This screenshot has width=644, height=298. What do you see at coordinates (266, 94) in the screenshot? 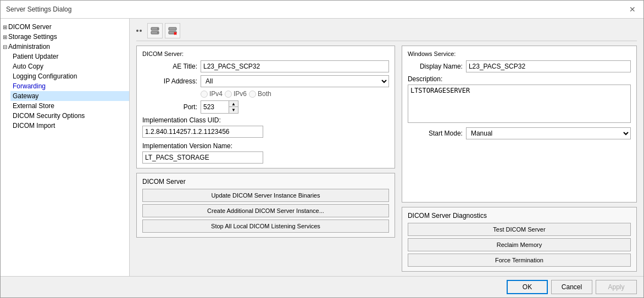
I see `ip-radio-row: IPv4 IPv6 Both` at bounding box center [266, 94].